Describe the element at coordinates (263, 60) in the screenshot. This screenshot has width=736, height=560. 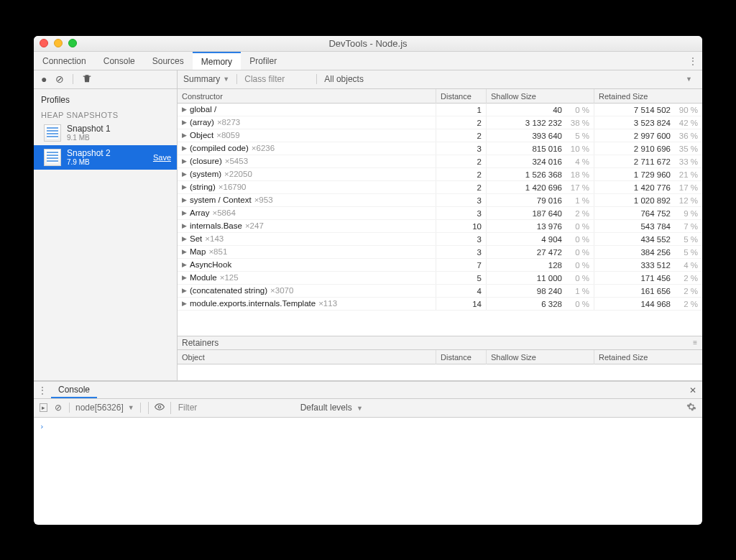
I see `tab-profiler: Profiler` at that location.